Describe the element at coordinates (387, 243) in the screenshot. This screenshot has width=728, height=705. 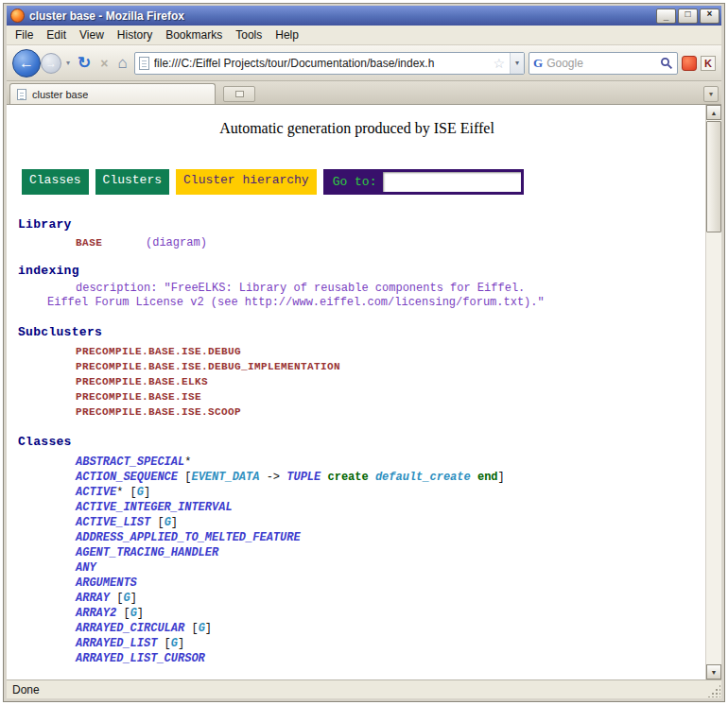
I see `library-row: BASE (diagram)` at that location.